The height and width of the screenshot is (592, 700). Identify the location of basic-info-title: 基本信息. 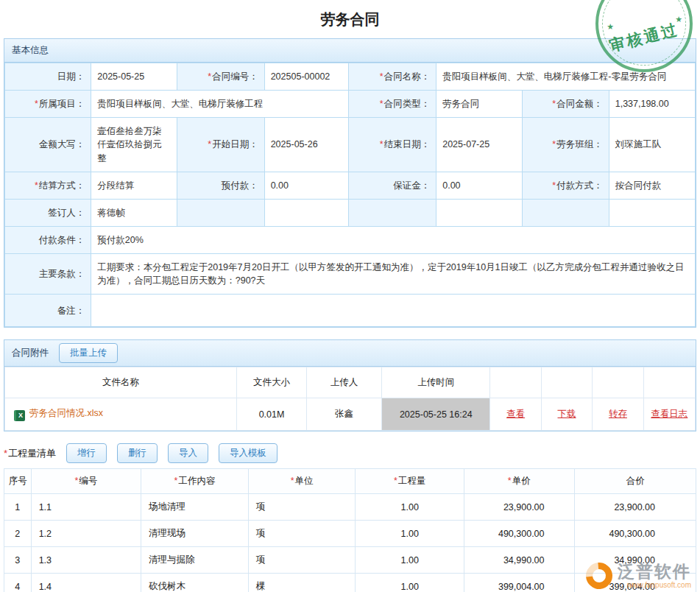
(30, 50).